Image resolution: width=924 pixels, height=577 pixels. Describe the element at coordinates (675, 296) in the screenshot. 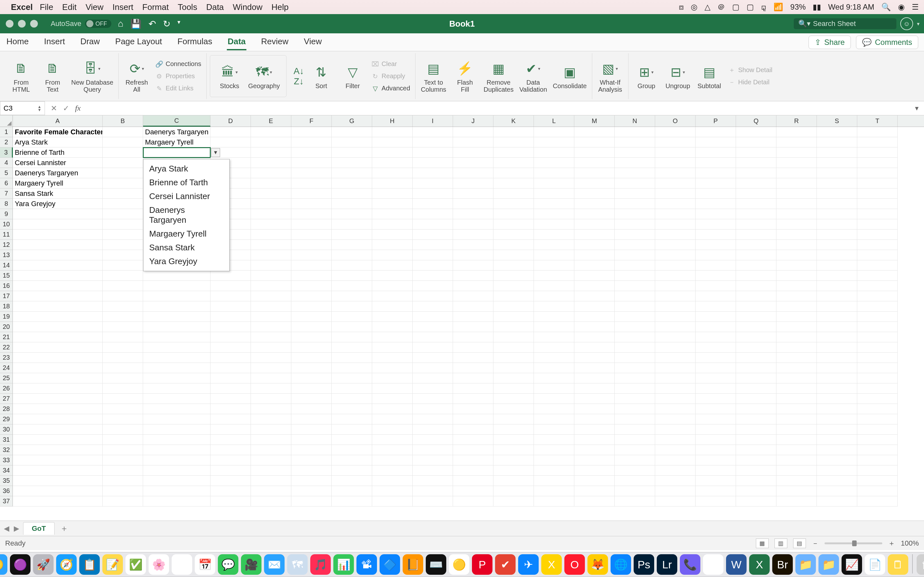

I see `cell-O17` at that location.